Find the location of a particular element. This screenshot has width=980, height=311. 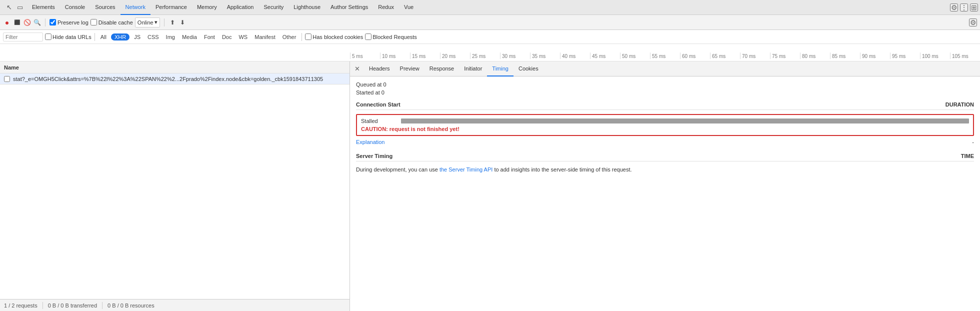

right-tab-headers: Headers is located at coordinates (380, 69).